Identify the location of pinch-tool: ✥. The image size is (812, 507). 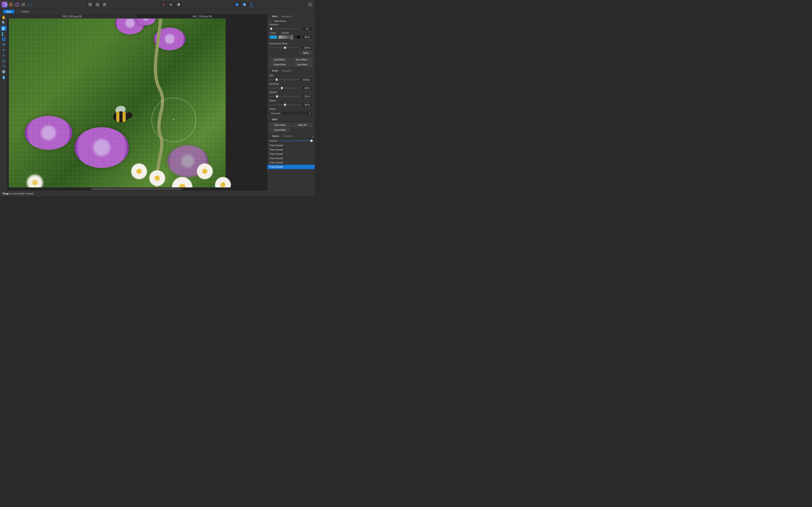
(4, 45).